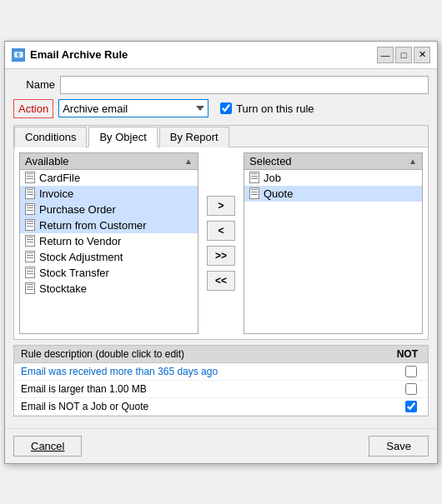 Image resolution: width=442 pixels, height=504 pixels. Describe the element at coordinates (334, 161) in the screenshot. I see `selected-list-header: Selected ▲` at that location.